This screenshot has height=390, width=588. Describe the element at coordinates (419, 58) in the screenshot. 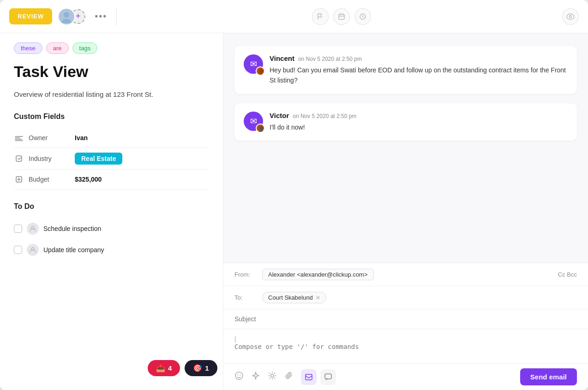

I see `message-header-0: Vincent on Nov 5 2020 at 2:50 pm` at that location.